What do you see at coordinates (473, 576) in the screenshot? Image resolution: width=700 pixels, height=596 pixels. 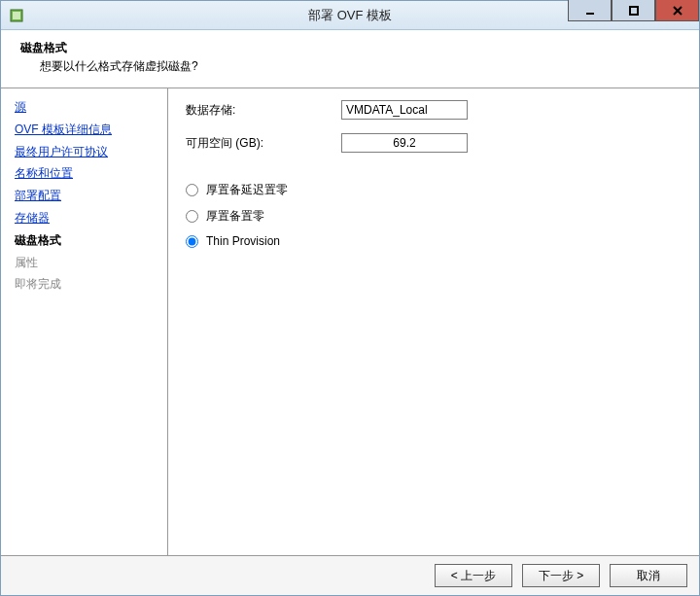 I see `back-button: < 上一步` at bounding box center [473, 576].